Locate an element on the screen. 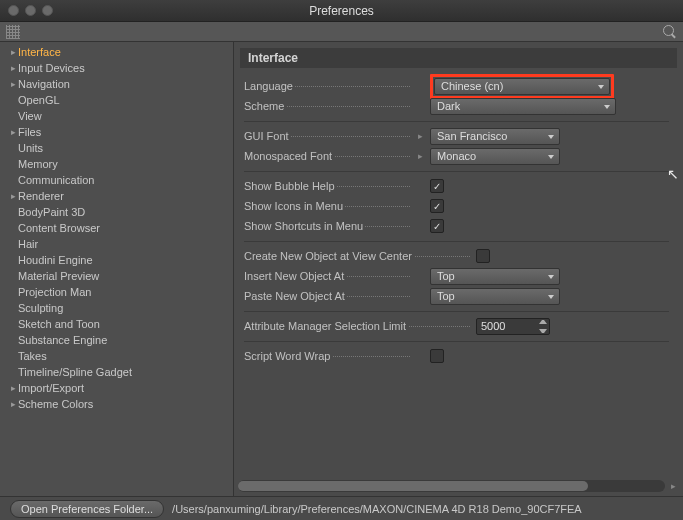 This screenshot has height=520, width=683. sidebar-item-label: Timeline/Spline Gadget is located at coordinates (75, 372).